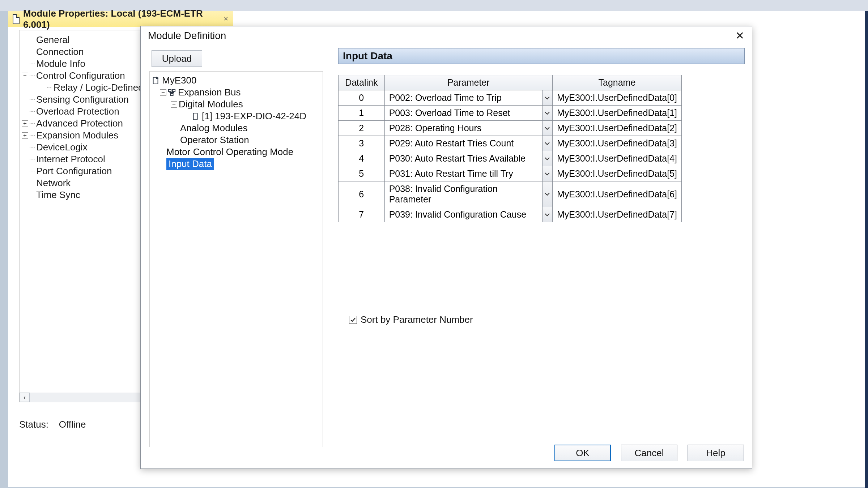  Describe the element at coordinates (468, 128) in the screenshot. I see `cell-parameter: P028: Operating Hours` at that location.